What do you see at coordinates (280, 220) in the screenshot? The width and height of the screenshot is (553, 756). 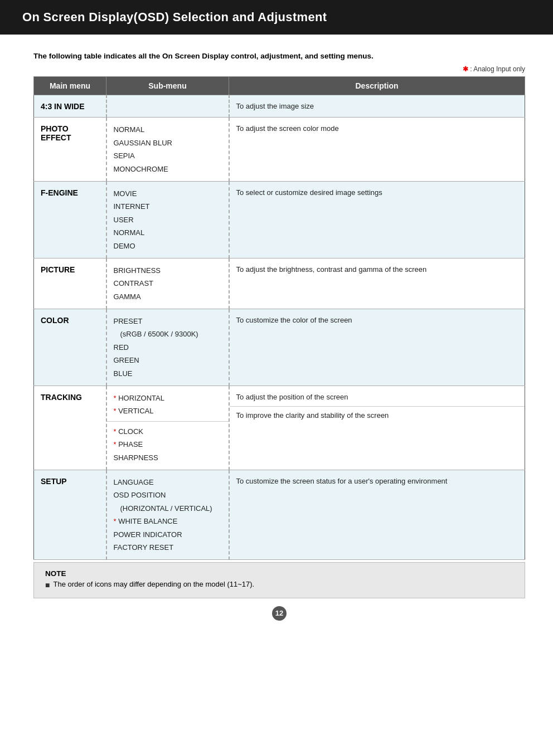 I see `table-row: F-ENGINE MOVIE INTERNET USER NORMAL DEMO…` at bounding box center [280, 220].